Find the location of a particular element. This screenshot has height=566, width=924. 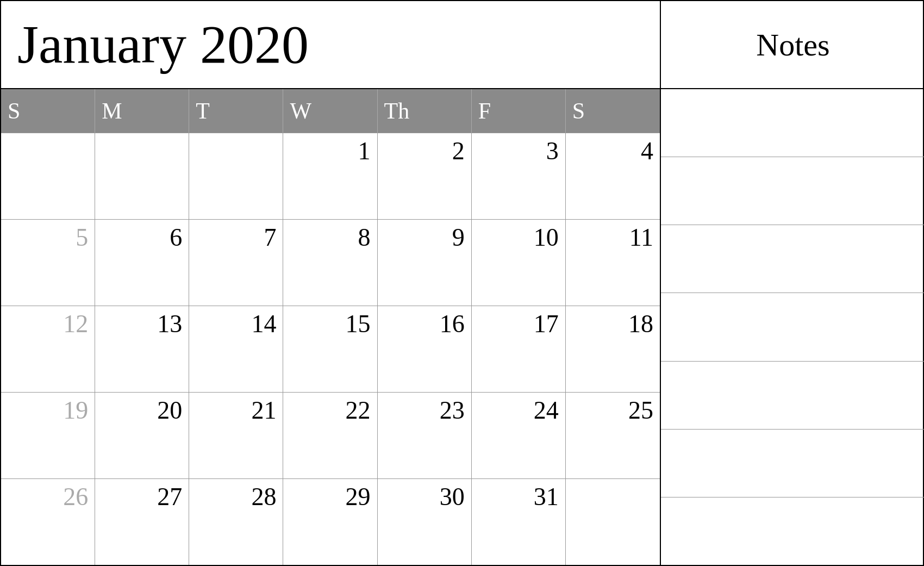

day-header-monday: M is located at coordinates (142, 111).